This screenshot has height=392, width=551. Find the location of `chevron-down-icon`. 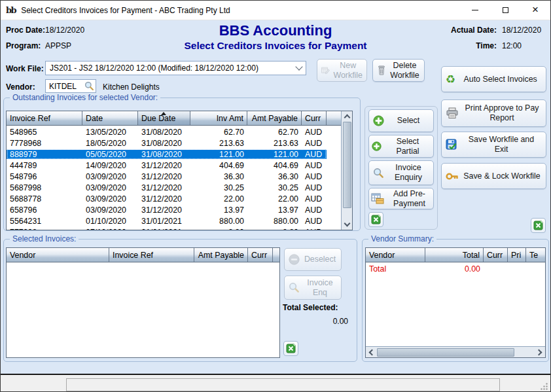

chevron-down-icon is located at coordinates (298, 67).